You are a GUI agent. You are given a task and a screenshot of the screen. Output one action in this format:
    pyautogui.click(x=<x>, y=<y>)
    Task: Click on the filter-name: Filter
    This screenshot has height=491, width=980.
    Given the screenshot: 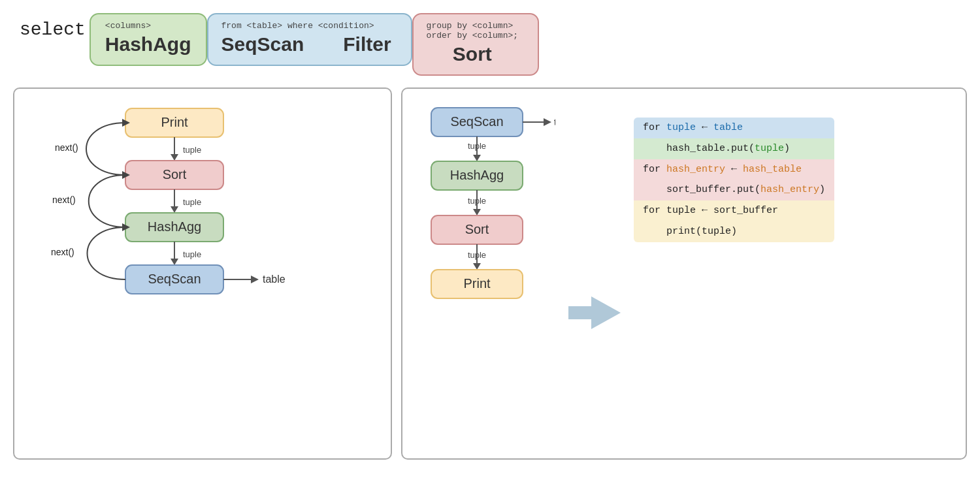 What is the action you would take?
    pyautogui.click(x=367, y=44)
    